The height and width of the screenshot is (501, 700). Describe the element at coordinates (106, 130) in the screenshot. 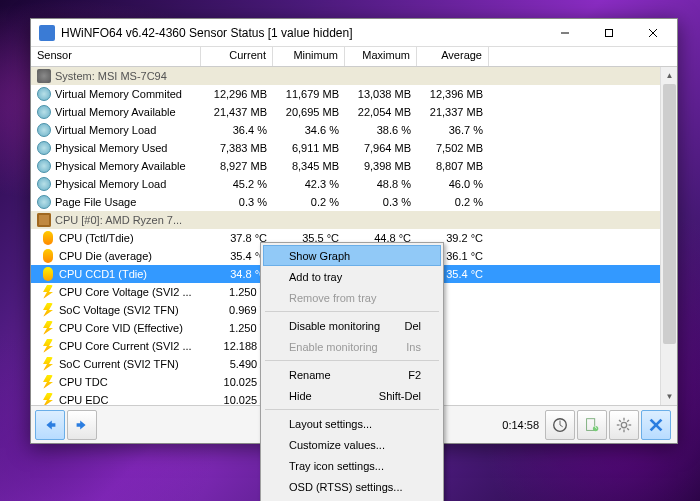

I see `sensor-label: Virtual Memory Load` at that location.